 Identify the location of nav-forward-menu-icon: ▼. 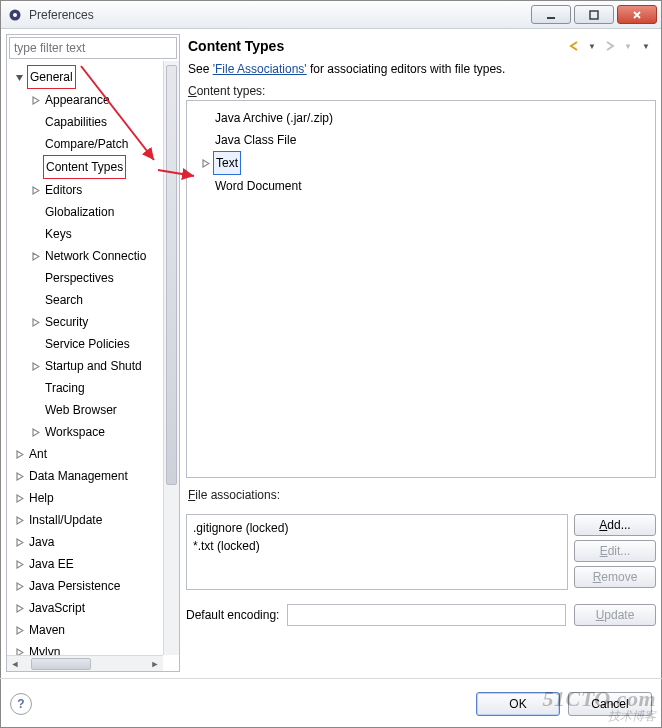
(628, 46).